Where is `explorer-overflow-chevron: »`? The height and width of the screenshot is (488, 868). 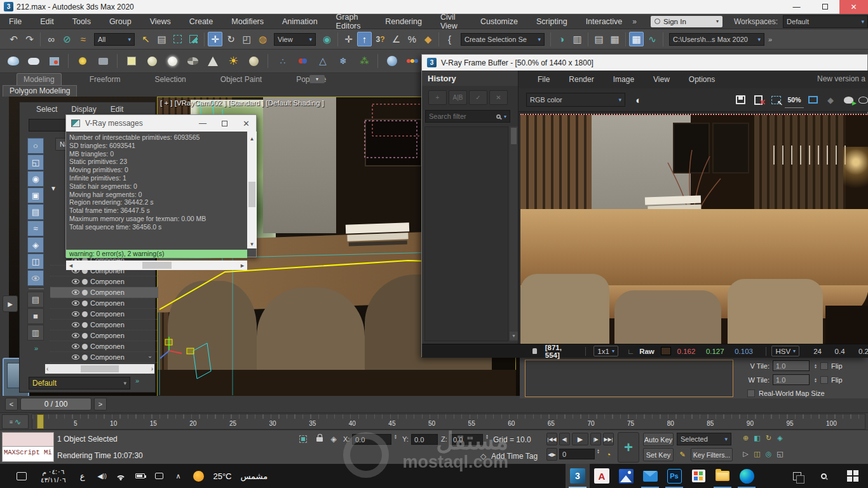
explorer-overflow-chevron: » is located at coordinates (137, 381).